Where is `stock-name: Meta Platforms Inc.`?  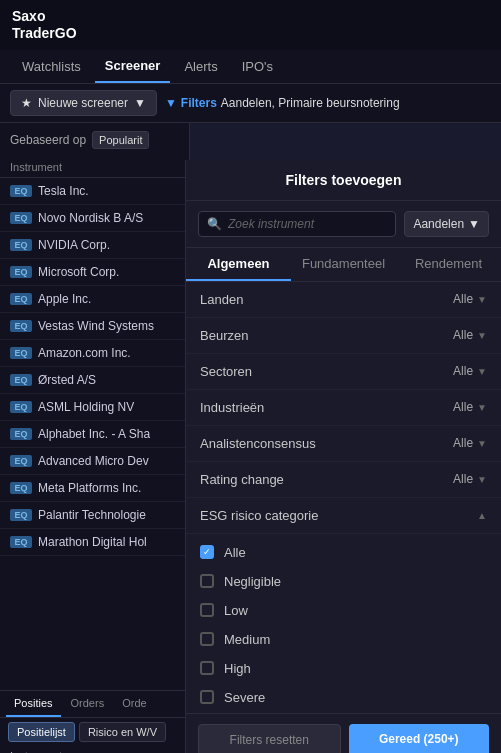 stock-name: Meta Platforms Inc. is located at coordinates (90, 488).